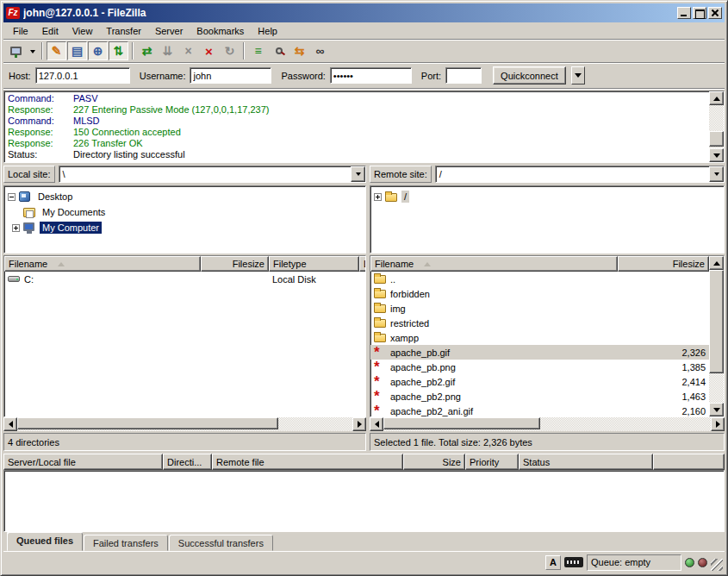  Describe the element at coordinates (15, 279) in the screenshot. I see `disk-drive-icon` at that location.